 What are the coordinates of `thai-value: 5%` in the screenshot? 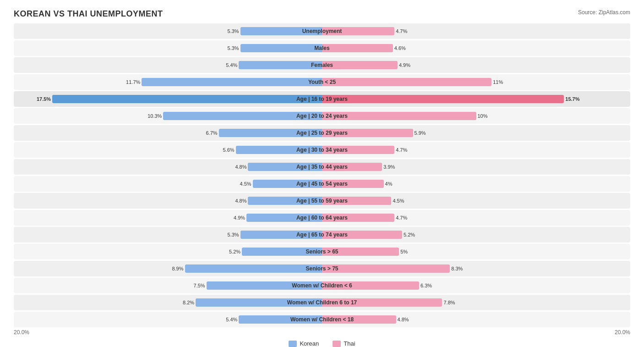 It's located at (403, 252).